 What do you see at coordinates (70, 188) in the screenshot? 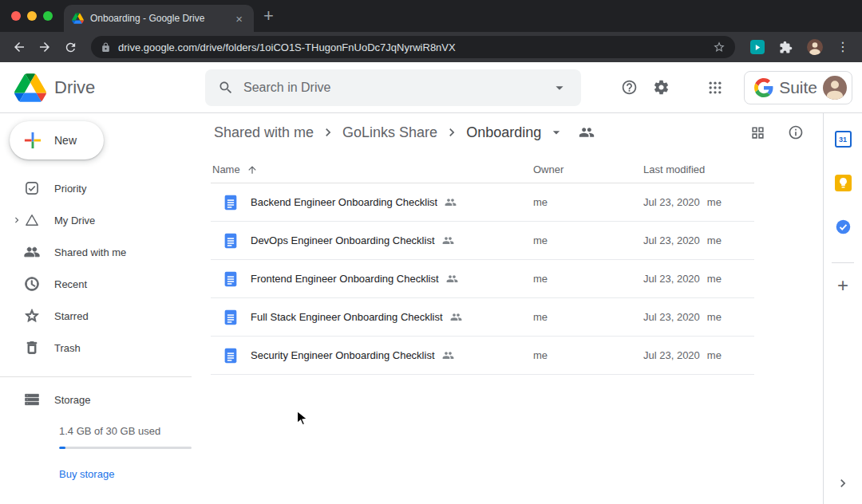
I see `sidebar-item-label: Priority` at bounding box center [70, 188].